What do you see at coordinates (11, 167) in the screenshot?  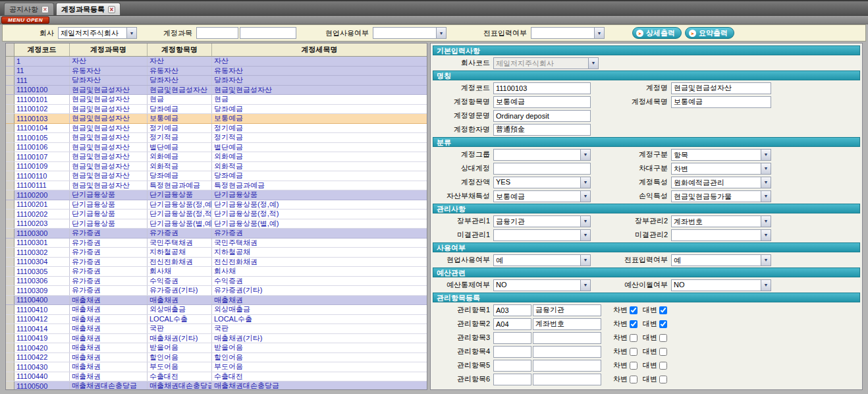 I see `row-gutter` at bounding box center [11, 167].